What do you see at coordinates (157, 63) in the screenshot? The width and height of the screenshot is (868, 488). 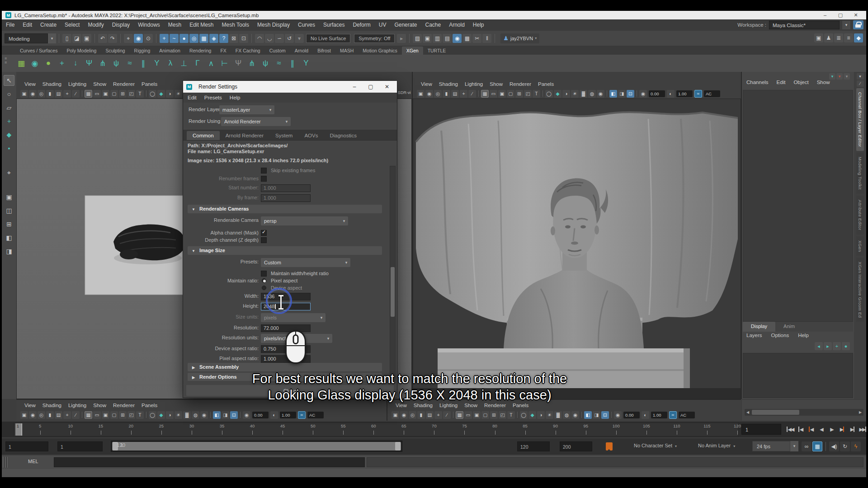 I see `xgen-shelf-tool-icon: Y` at bounding box center [157, 63].